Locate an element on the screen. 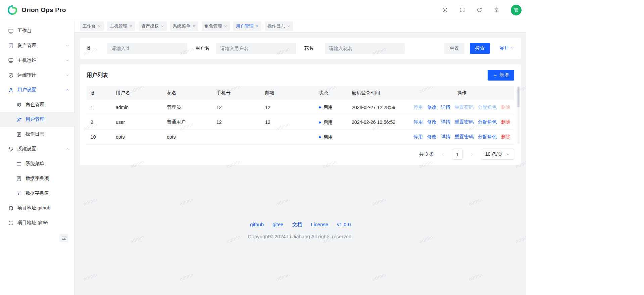 Image resolution: width=644 pixels, height=295 pixels. cell-id: 2 is located at coordinates (99, 122).